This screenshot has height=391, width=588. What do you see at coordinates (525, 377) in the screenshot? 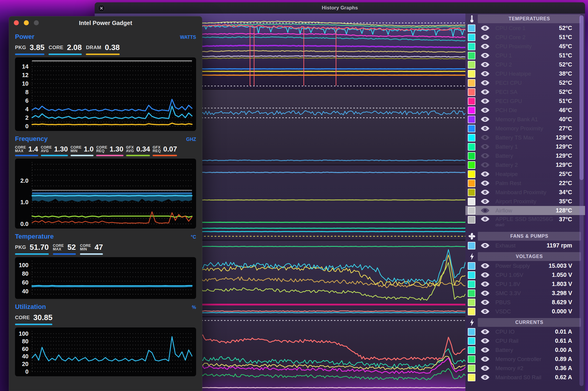
I see `sensor-row: Mainboard S0 Rail0.62 A` at bounding box center [525, 377].